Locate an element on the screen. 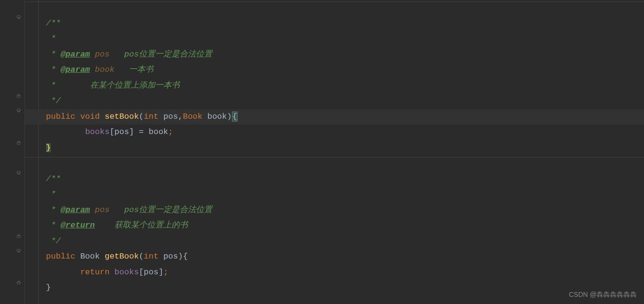 The width and height of the screenshot is (644, 304). code-line: public Book getBook(int pos){ is located at coordinates (334, 257).